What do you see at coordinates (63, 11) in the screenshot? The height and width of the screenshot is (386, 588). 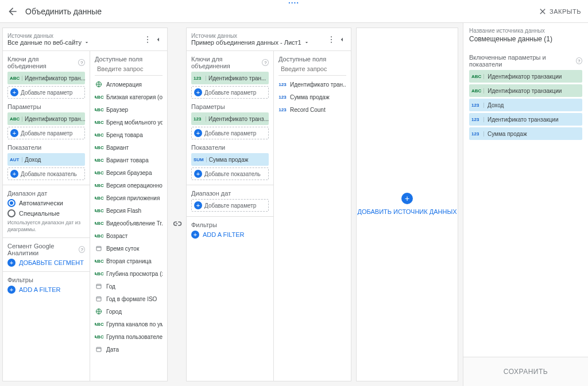 I see `page-title: Объединить данные` at bounding box center [63, 11].